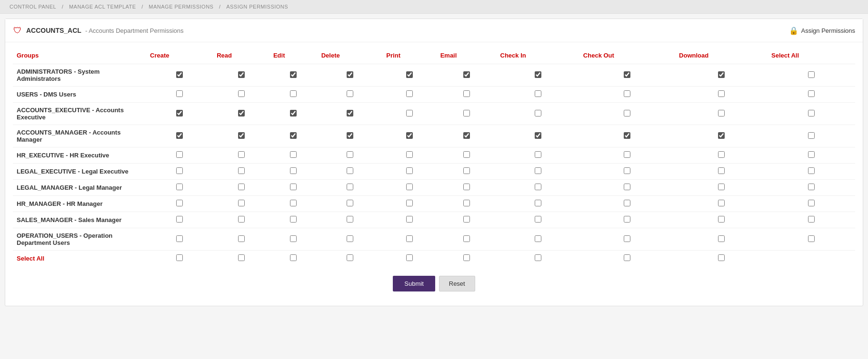 This screenshot has width=868, height=359. I want to click on reset-button: Reset, so click(457, 283).